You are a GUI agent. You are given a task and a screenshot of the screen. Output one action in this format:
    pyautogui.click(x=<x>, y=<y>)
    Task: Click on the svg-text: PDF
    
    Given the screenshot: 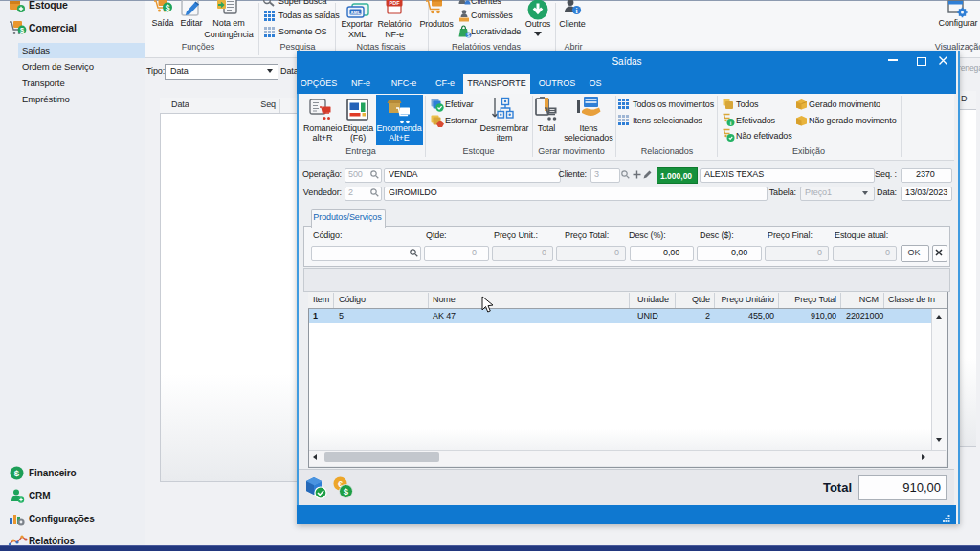 What is the action you would take?
    pyautogui.click(x=395, y=3)
    